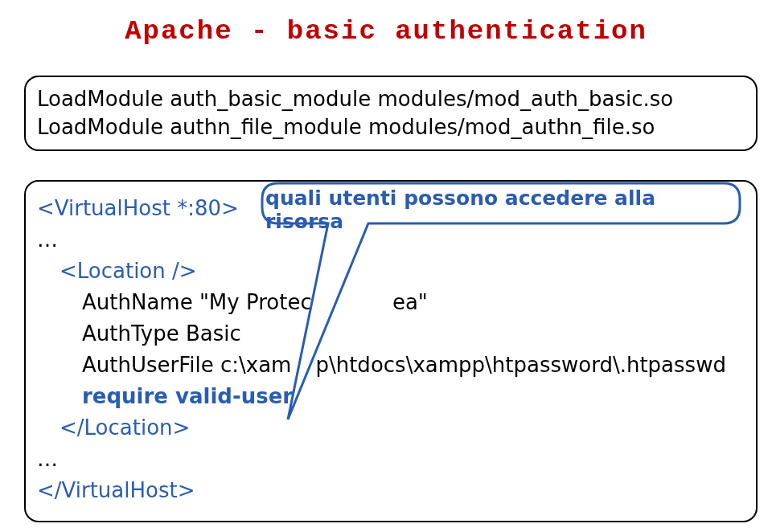  What do you see at coordinates (499, 210) in the screenshot?
I see `callout-text: quali utenti possono accedere alla risor…` at bounding box center [499, 210].